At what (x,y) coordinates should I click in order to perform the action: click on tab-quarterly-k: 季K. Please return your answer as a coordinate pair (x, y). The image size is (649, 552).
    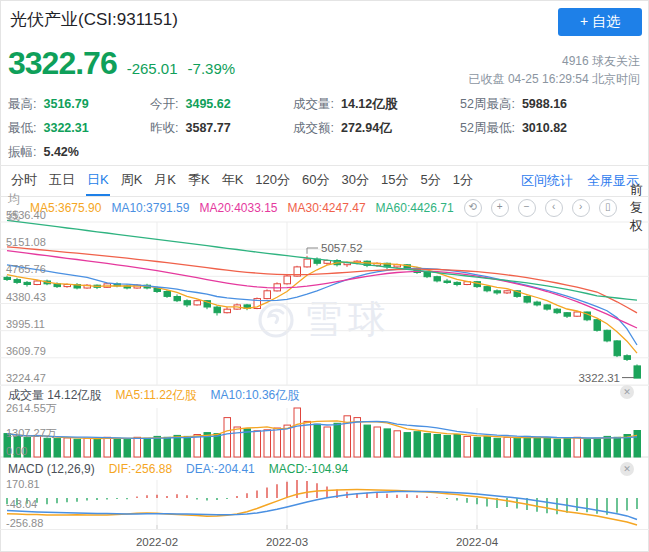
    Looking at the image, I should click on (199, 181).